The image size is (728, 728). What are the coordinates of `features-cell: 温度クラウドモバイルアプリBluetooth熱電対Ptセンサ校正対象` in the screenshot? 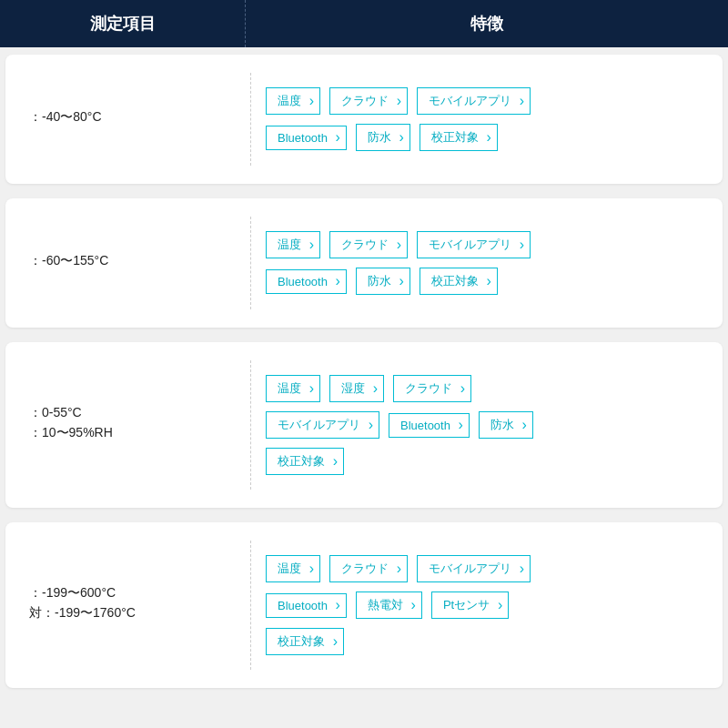 It's located at (482, 605).